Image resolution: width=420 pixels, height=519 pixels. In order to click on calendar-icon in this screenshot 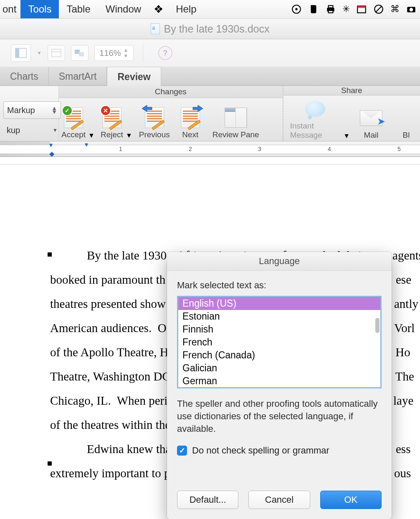, I will do `click(362, 9)`.